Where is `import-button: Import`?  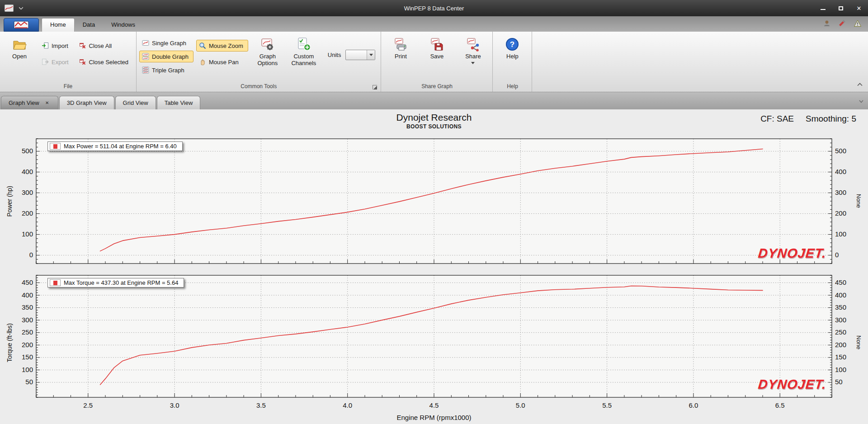 import-button: Import is located at coordinates (56, 46).